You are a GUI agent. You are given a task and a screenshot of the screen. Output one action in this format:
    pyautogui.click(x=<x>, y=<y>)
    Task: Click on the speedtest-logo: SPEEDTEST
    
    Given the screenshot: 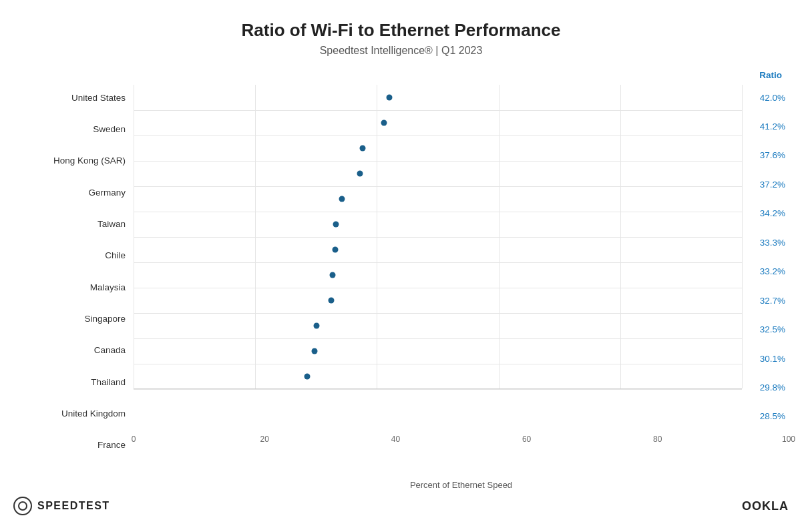 What is the action you would take?
    pyautogui.click(x=61, y=506)
    